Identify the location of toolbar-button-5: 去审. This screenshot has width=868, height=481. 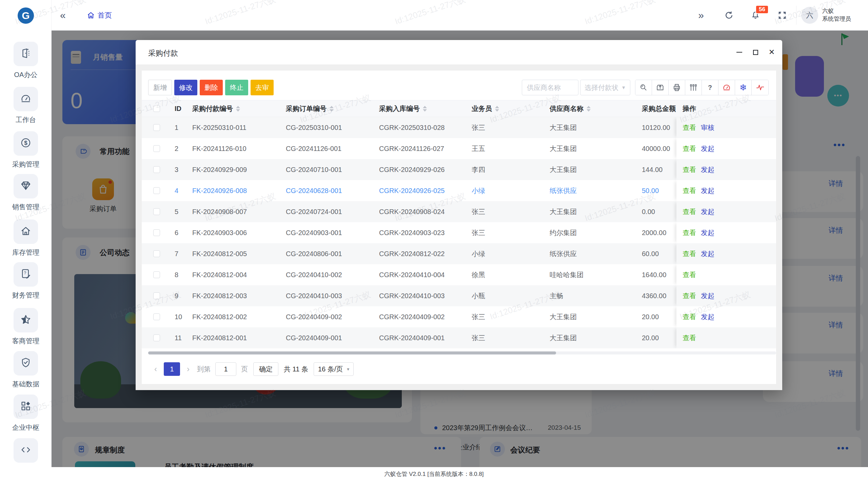
(262, 88).